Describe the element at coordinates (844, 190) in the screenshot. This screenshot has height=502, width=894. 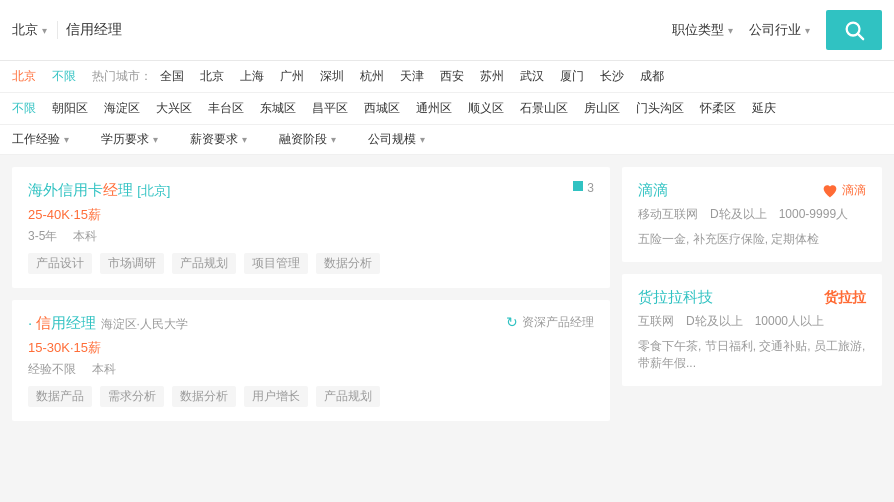
I see `didi-logo: 滴滴` at that location.